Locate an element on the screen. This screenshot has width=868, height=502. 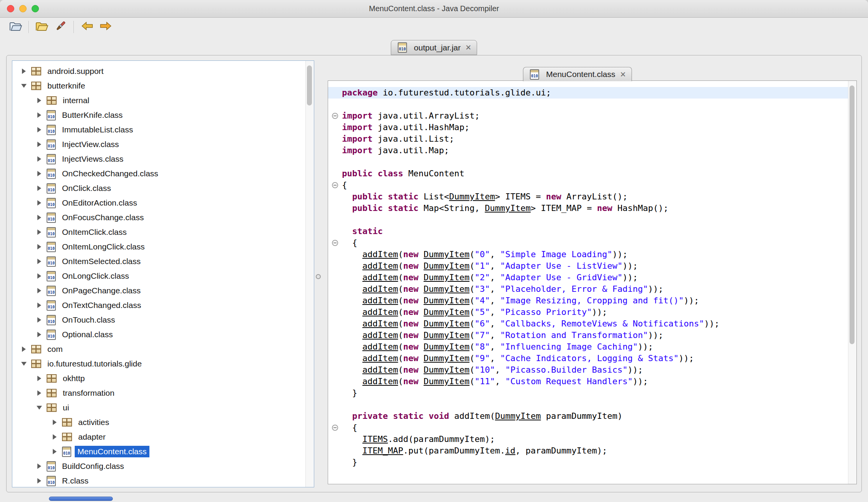
tree-item-onitemlongclick-class: 010OnItemLongClick.class is located at coordinates (163, 247).